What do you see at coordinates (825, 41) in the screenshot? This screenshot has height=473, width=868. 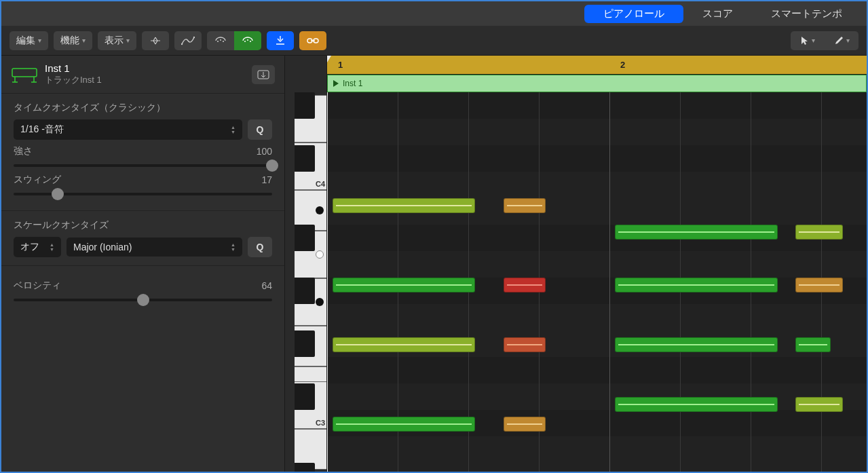 I see `pointer-tool-group: ▾ ▾` at bounding box center [825, 41].